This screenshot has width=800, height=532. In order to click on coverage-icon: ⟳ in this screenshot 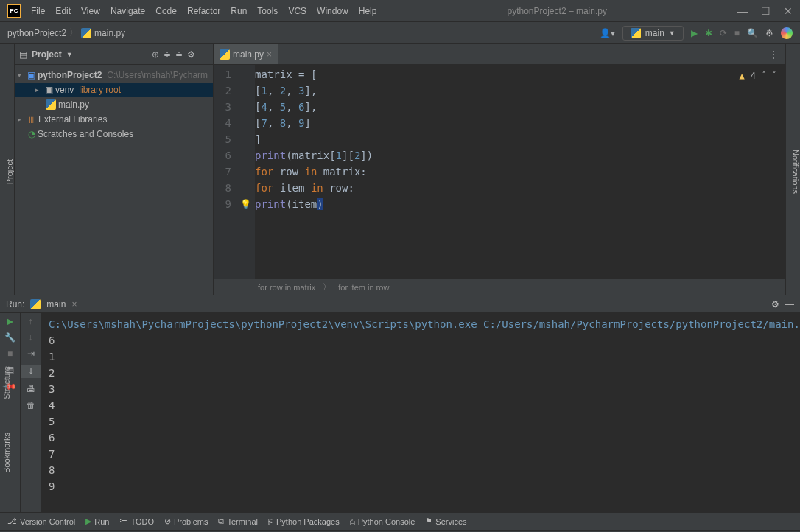, I will do `click(723, 33)`.